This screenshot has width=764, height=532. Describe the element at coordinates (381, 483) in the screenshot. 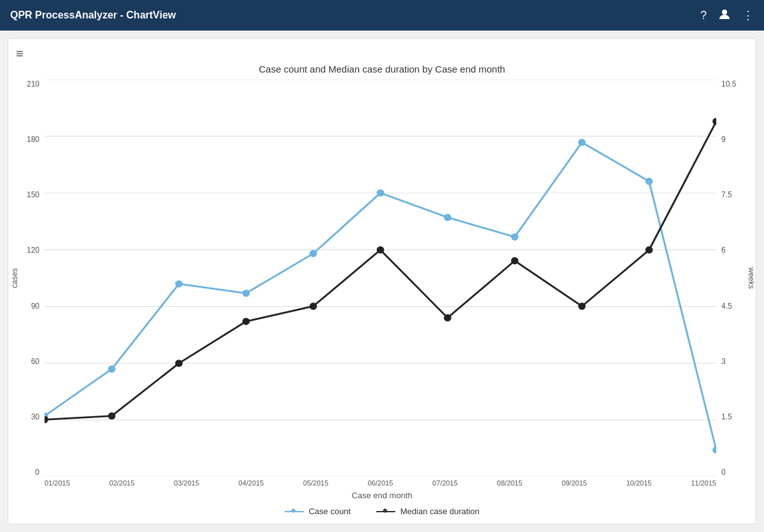

I see `x-axis-ticks: 01/2015 02/2015 03/2015 04/2015 05/2015 …` at that location.